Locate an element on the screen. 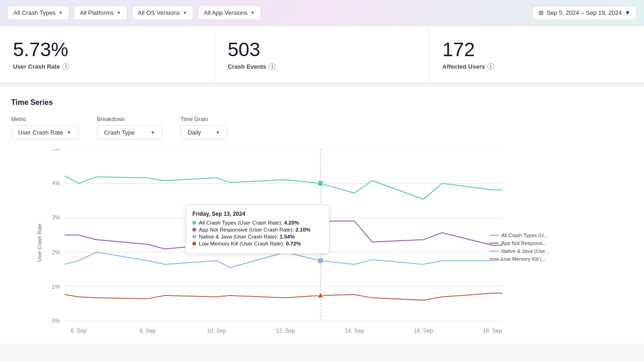  date-range-label: Sep 5, 2024 – Sep 19, 2024 is located at coordinates (584, 13).